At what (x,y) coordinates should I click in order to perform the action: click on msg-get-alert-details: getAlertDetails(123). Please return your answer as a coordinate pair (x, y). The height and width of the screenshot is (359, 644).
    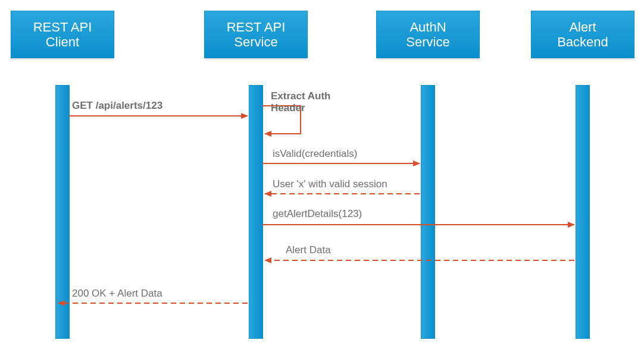
    Looking at the image, I should click on (317, 214).